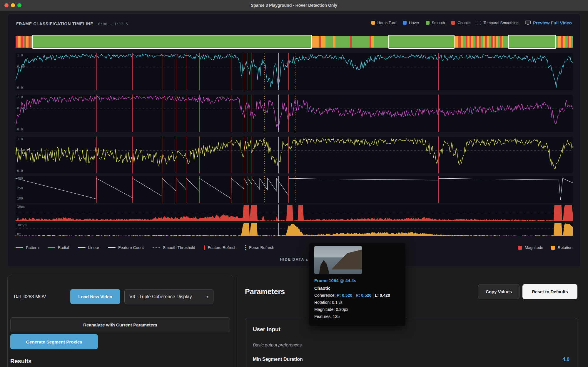 The height and width of the screenshot is (367, 588). What do you see at coordinates (549, 23) in the screenshot?
I see `preview-full-video-link: Preview Full Video` at bounding box center [549, 23].